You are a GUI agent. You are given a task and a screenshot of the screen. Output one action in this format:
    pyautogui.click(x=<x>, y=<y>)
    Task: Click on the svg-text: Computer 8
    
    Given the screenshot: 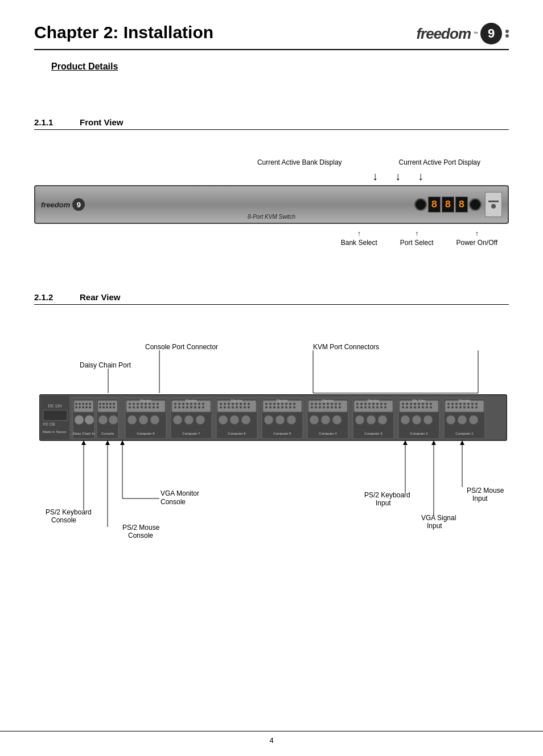 What is the action you would take?
    pyautogui.click(x=146, y=434)
    